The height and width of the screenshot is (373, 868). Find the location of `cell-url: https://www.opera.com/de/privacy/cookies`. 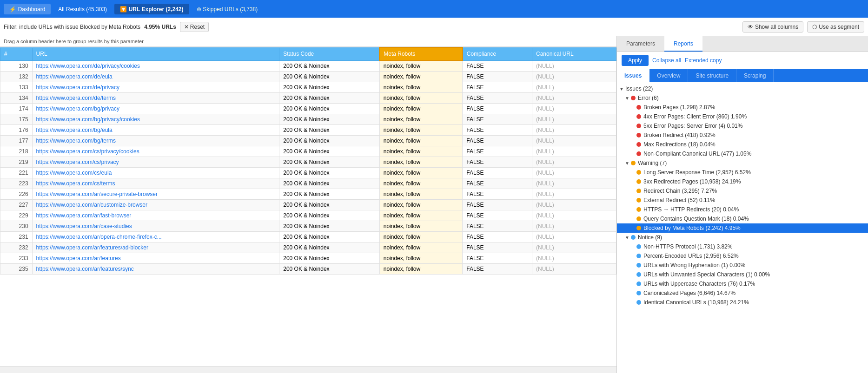

cell-url: https://www.opera.com/de/privacy/cookies is located at coordinates (156, 66).